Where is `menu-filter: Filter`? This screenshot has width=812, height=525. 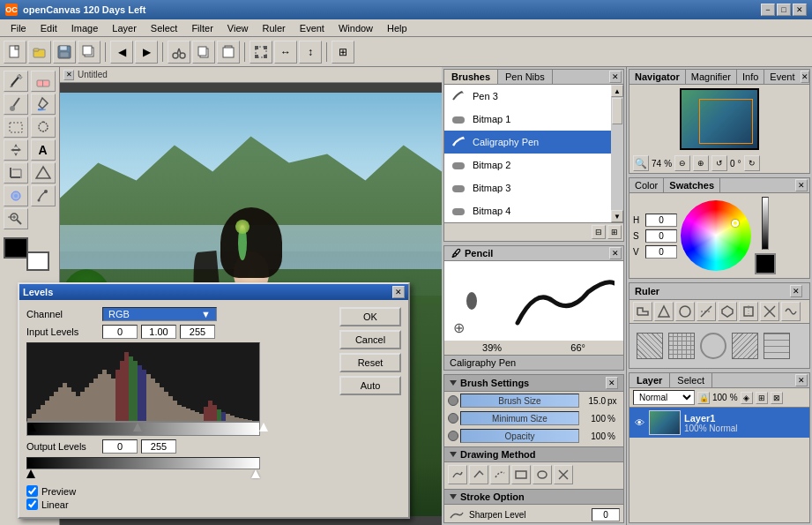 menu-filter: Filter is located at coordinates (202, 28).